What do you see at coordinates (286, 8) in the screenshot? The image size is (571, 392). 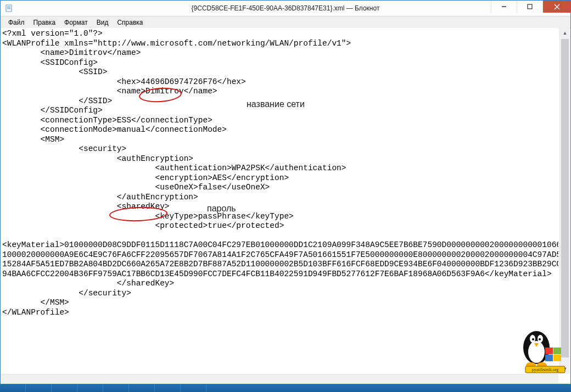 I see `window-title: {9CCD58CE-FE1F-450E-90AA-36D837847E31}.x…` at bounding box center [286, 8].